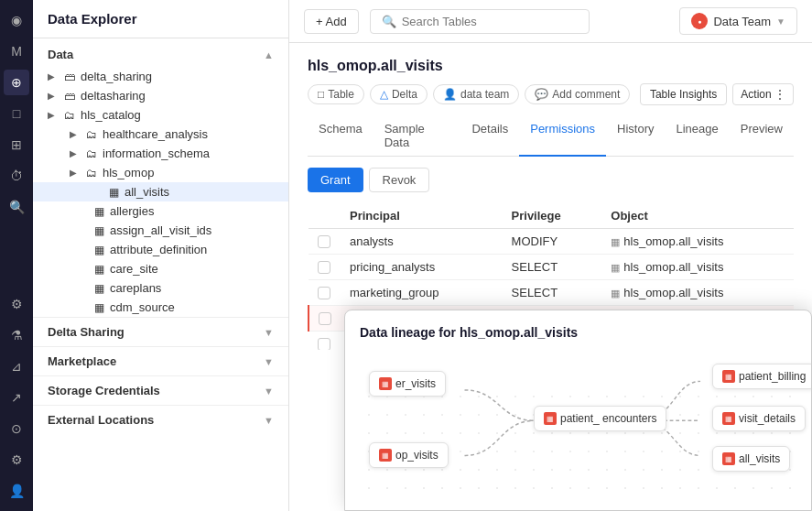 This screenshot has height=511, width=812. I want to click on principal-cell: analysts, so click(421, 242).